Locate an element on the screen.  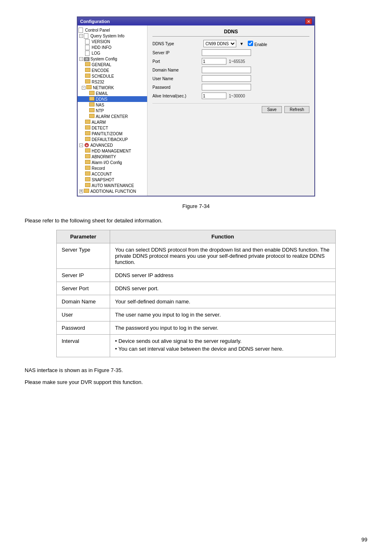
tree-item-default-backup: DEFAULT/BACKUP is located at coordinates (113, 139).